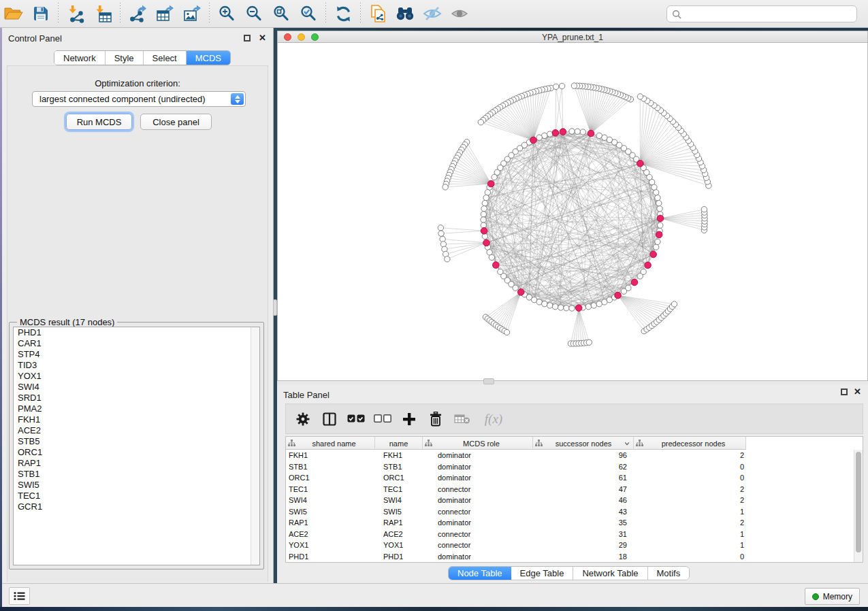 Image resolution: width=868 pixels, height=611 pixels. Describe the element at coordinates (331, 557) in the screenshot. I see `cell-shared-name: PHD1` at that location.